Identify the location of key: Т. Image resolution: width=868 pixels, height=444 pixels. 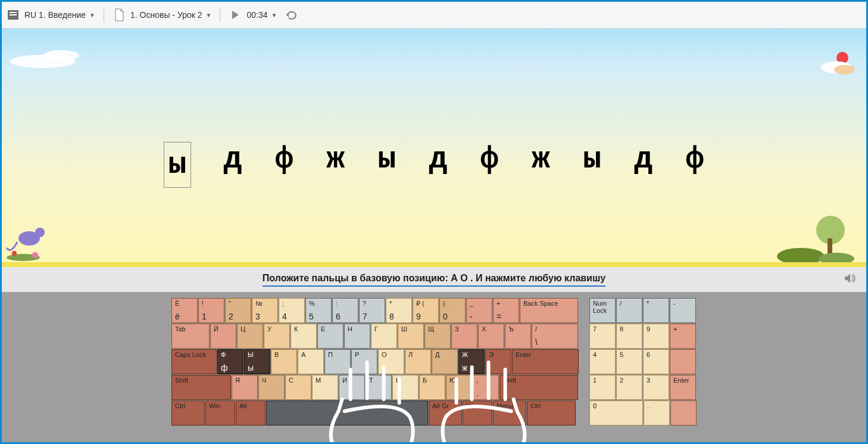
(379, 387).